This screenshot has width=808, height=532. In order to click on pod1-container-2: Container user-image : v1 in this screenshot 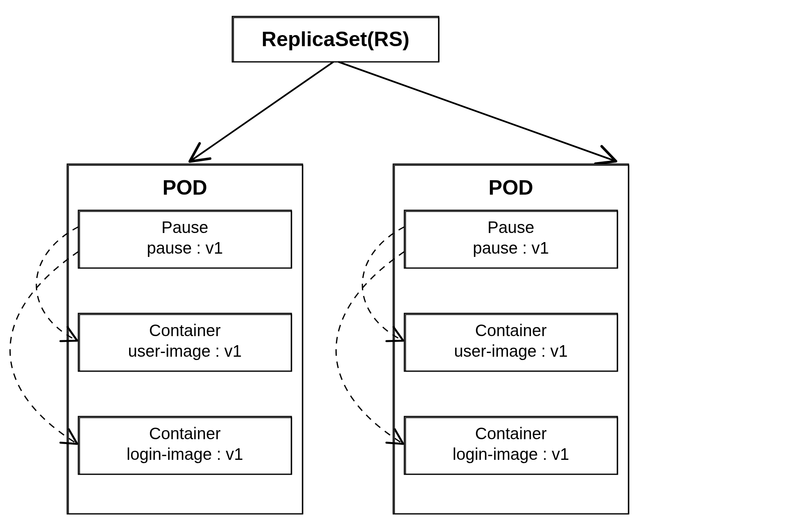, I will do `click(185, 342)`.